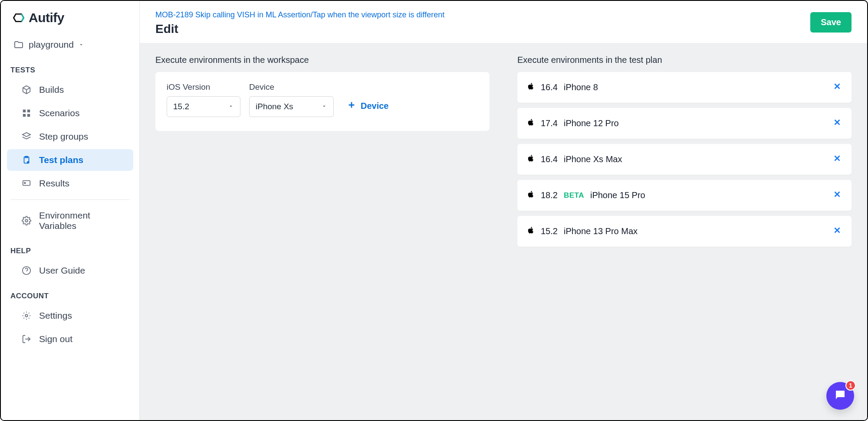 This screenshot has height=421, width=868. I want to click on env-device: iPhone 8, so click(581, 88).